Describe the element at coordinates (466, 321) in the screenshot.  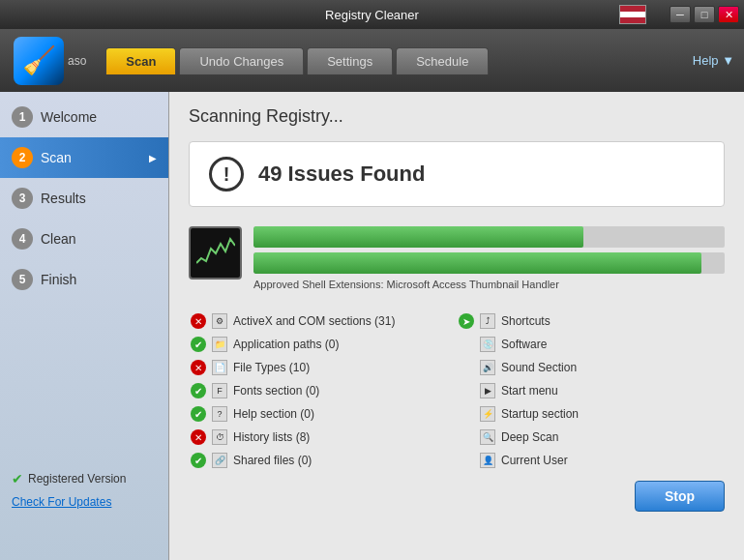
I see `status-arrow-icon: ➤` at that location.